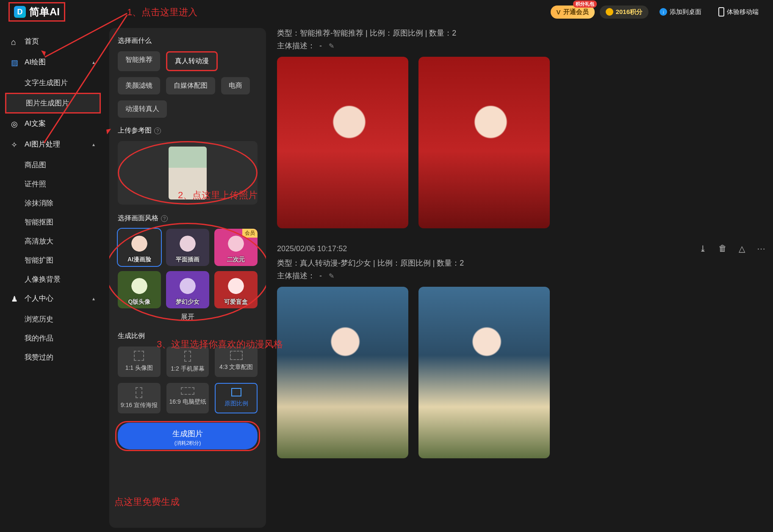 Image resolution: width=773 pixels, height=532 pixels. I want to click on chip-beauty: 美颜滤镜, so click(139, 86).